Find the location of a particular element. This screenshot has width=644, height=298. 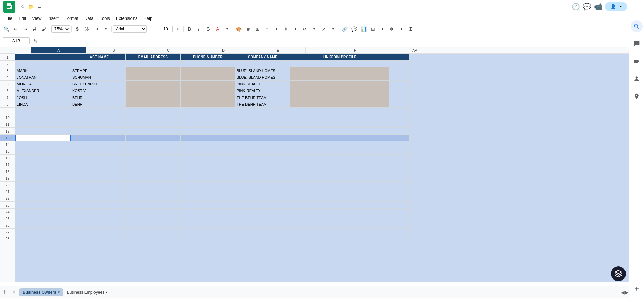

menu-format: Format is located at coordinates (71, 18).